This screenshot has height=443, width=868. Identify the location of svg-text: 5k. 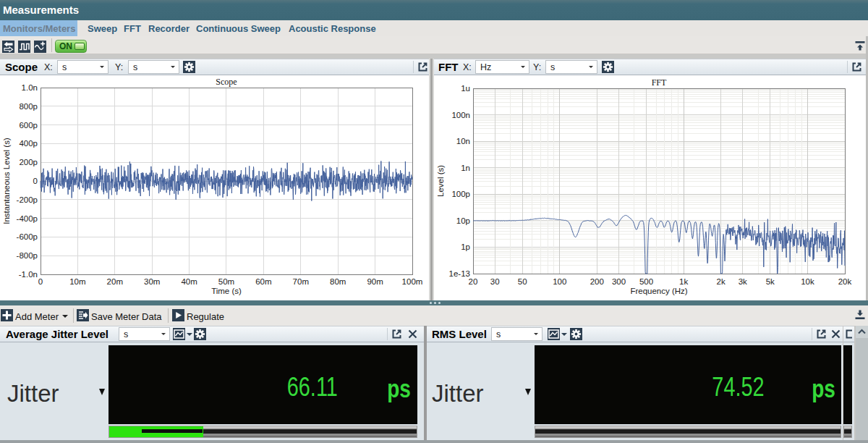
(770, 282).